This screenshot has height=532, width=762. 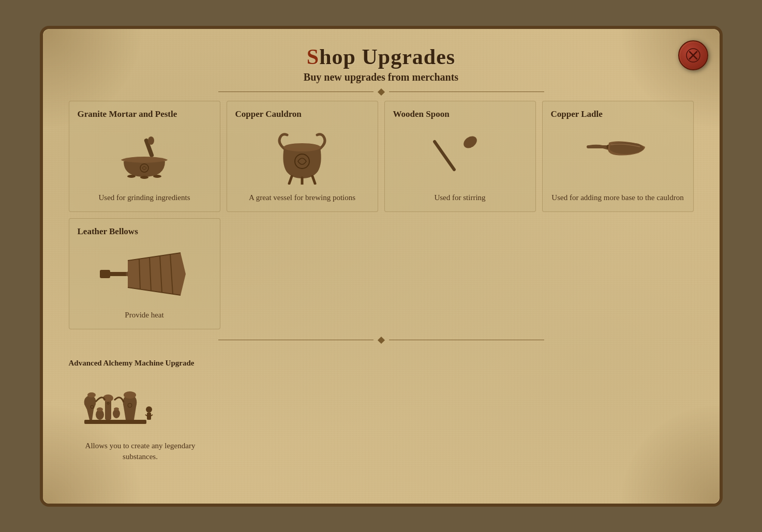 I want to click on title-accent: S, so click(x=313, y=57).